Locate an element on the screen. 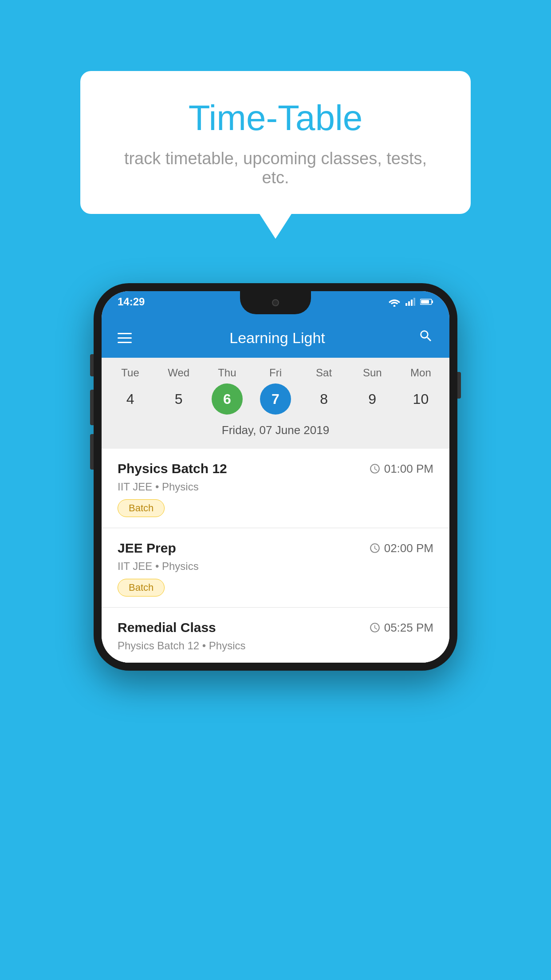 The width and height of the screenshot is (551, 980). class-3-time: 05:25 PM is located at coordinates (401, 628).